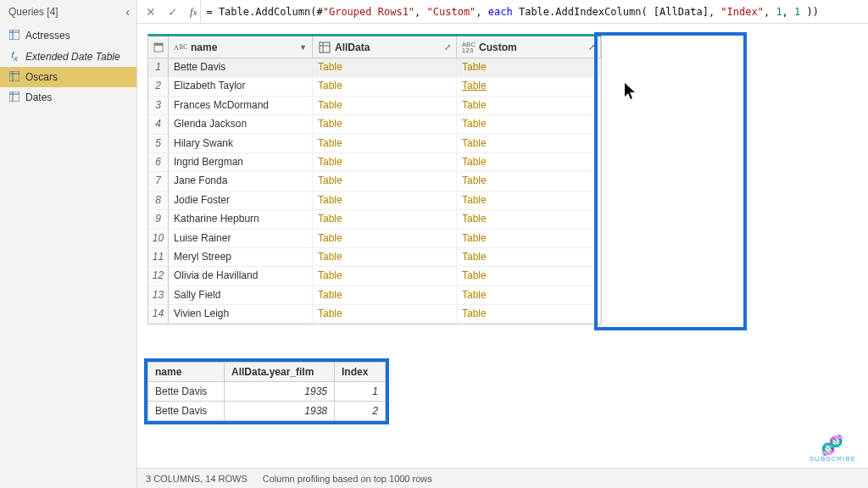 This screenshot has width=868, height=488. Describe the element at coordinates (375, 219) in the screenshot. I see `table-row: 9Katharine HepburnTableTable` at that location.